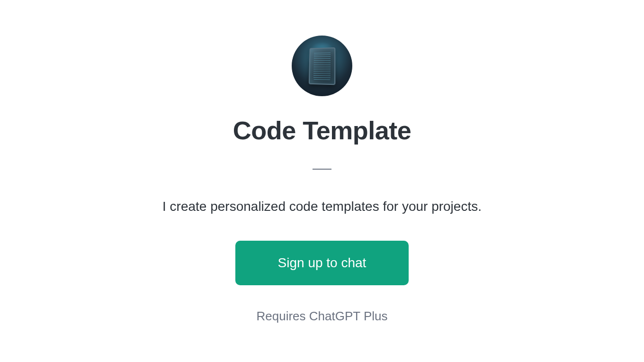 The height and width of the screenshot is (362, 644). What do you see at coordinates (322, 207) in the screenshot?
I see `page-description: I create personalized code templates for…` at bounding box center [322, 207].